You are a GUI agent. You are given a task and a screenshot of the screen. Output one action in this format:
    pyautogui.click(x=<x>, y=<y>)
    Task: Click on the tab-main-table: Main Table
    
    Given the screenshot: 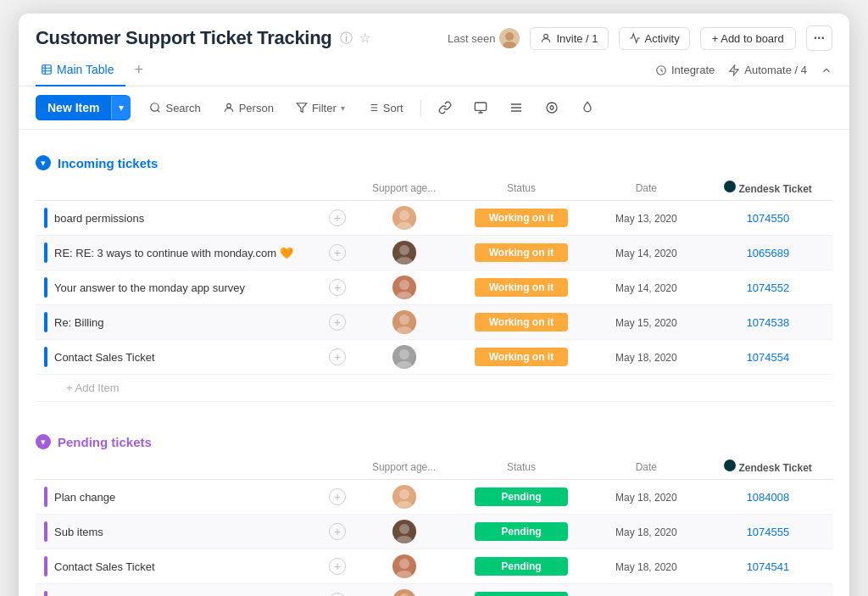 What is the action you would take?
    pyautogui.click(x=81, y=70)
    